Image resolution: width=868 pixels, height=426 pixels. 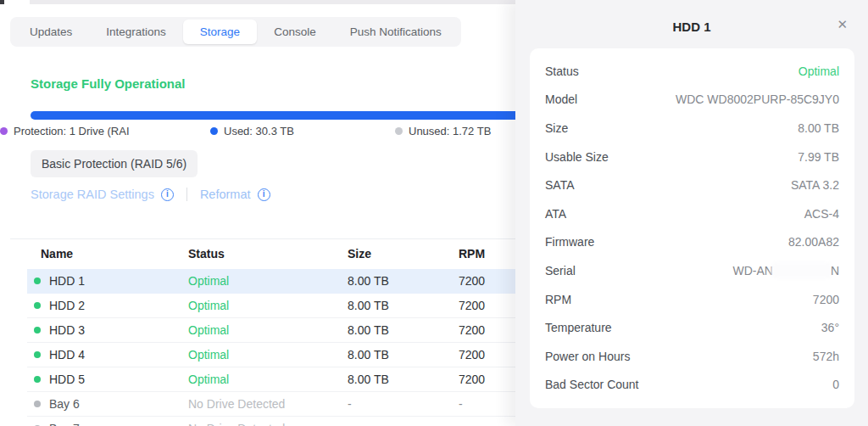 What do you see at coordinates (556, 214) in the screenshot?
I see `detail-label: ATA` at bounding box center [556, 214].